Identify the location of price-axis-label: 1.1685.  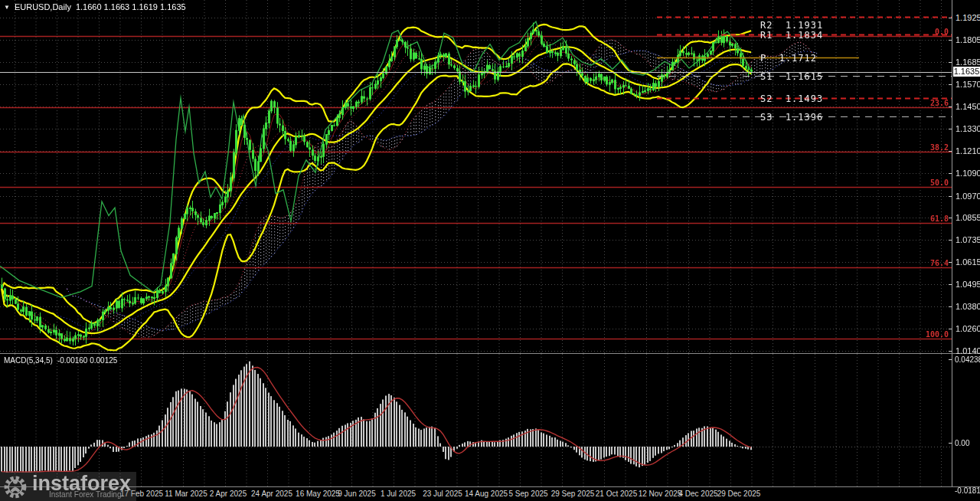
(968, 63).